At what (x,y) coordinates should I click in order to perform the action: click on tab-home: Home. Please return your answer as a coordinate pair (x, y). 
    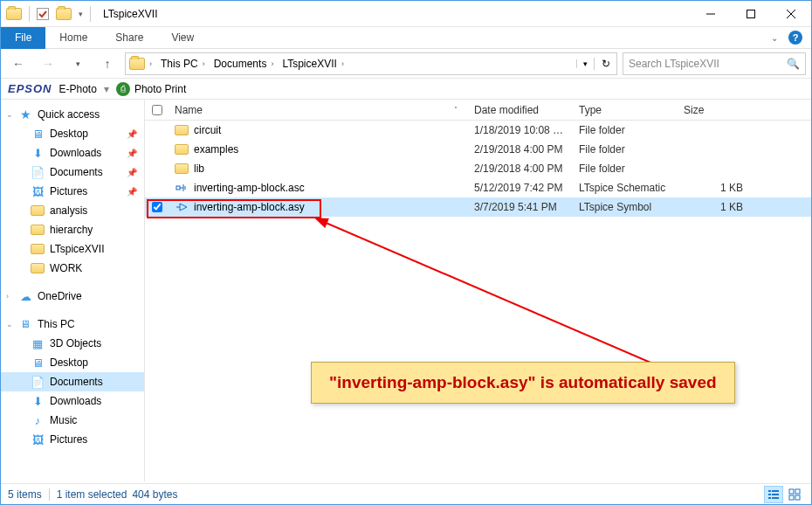
    Looking at the image, I should click on (73, 38).